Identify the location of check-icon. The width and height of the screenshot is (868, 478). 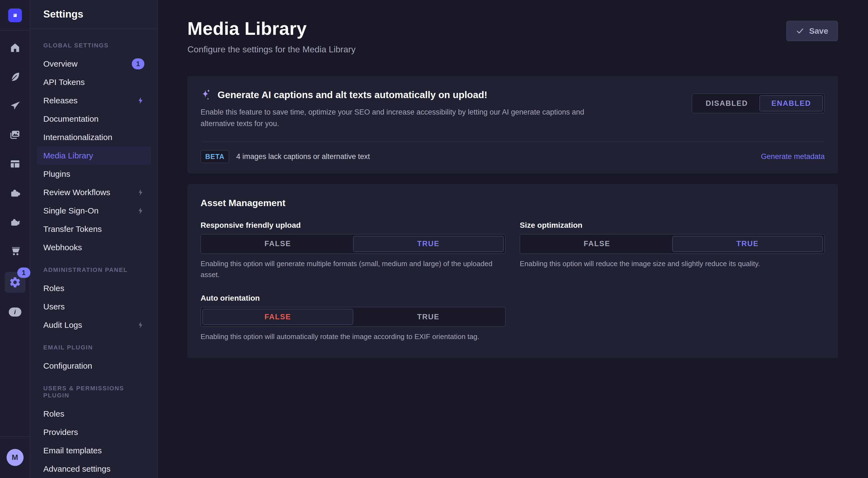
(800, 31).